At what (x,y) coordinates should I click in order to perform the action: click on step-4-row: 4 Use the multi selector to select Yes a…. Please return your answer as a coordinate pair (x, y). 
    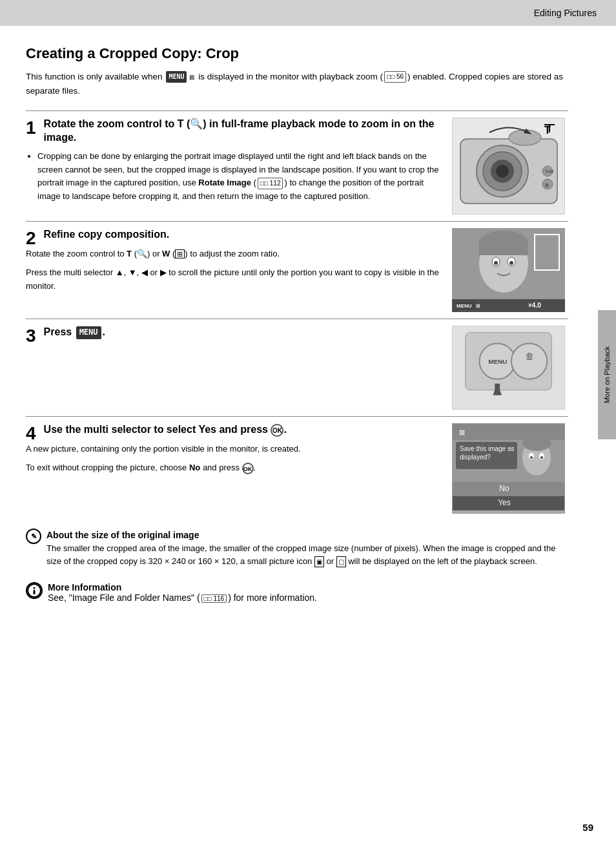
    Looking at the image, I should click on (297, 468).